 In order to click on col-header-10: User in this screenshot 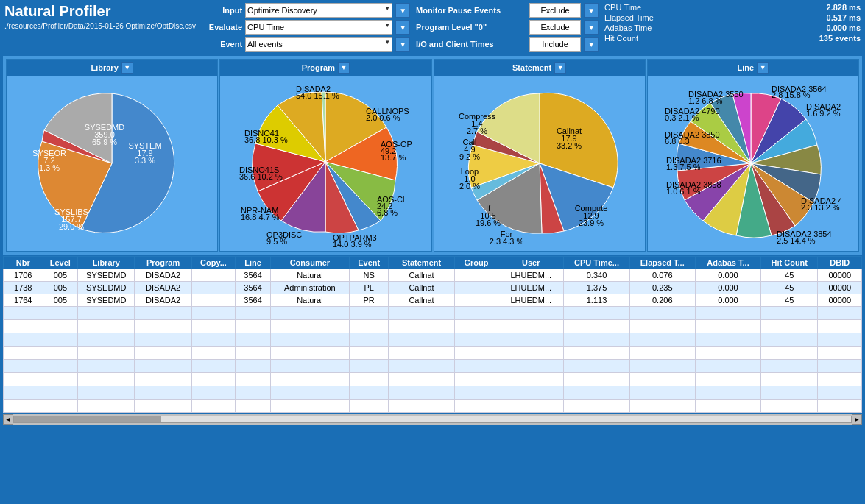, I will do `click(532, 263)`.